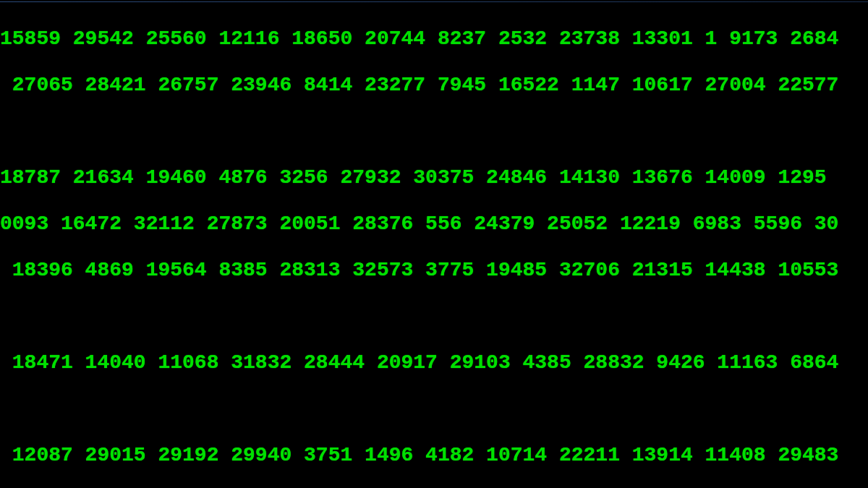 This screenshot has height=488, width=868. I want to click on output-line: 0093 16472 32112 27873 20051 28376 556 2…, so click(434, 224).